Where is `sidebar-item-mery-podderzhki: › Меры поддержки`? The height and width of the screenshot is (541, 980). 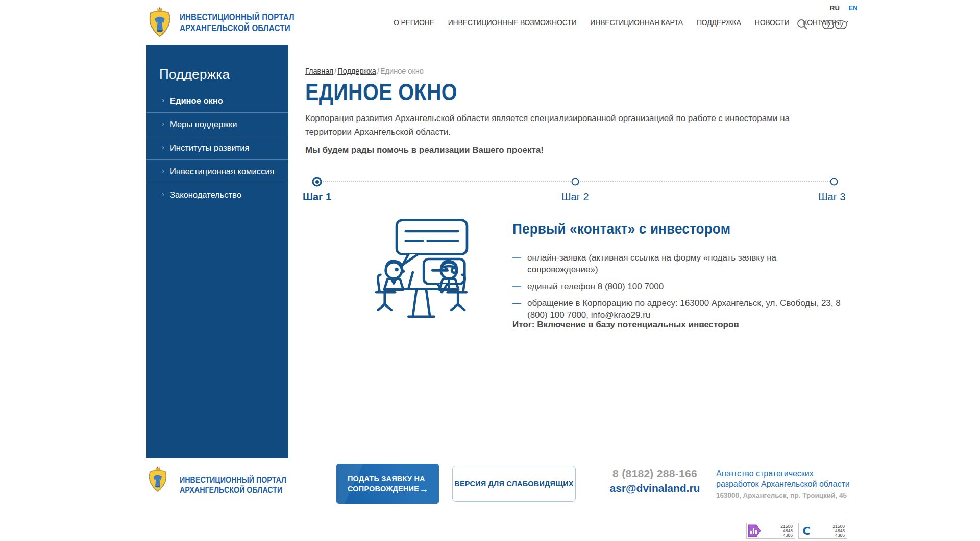 sidebar-item-mery-podderzhki: › Меры поддержки is located at coordinates (217, 124).